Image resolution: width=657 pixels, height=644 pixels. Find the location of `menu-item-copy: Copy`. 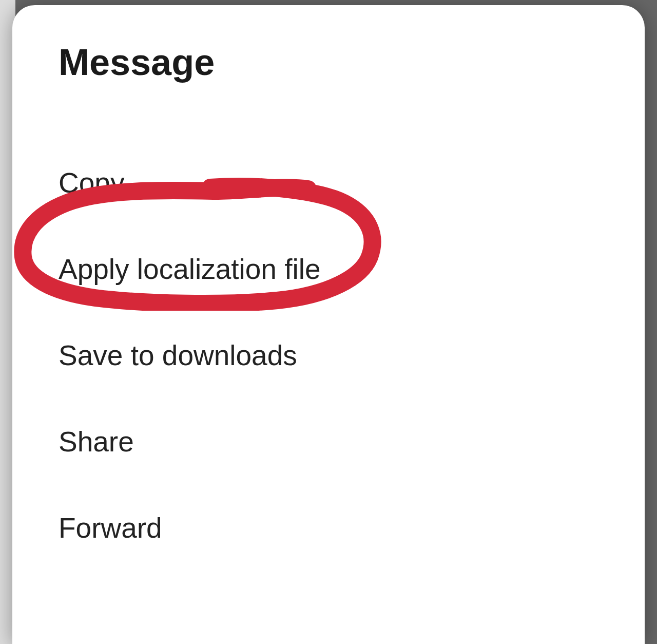

menu-item-copy: Copy is located at coordinates (328, 183).